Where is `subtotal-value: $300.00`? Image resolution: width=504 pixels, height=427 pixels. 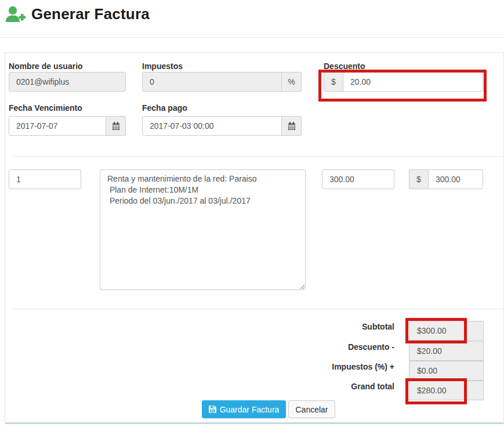
subtotal-value: $300.00 is located at coordinates (447, 331).